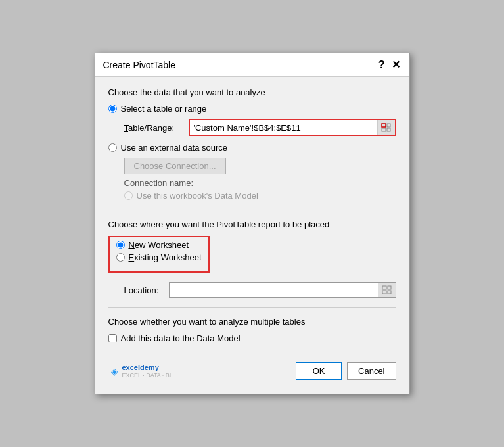 The image size is (504, 447). I want to click on new-worksheet-label-text: New Worksheet, so click(159, 245).